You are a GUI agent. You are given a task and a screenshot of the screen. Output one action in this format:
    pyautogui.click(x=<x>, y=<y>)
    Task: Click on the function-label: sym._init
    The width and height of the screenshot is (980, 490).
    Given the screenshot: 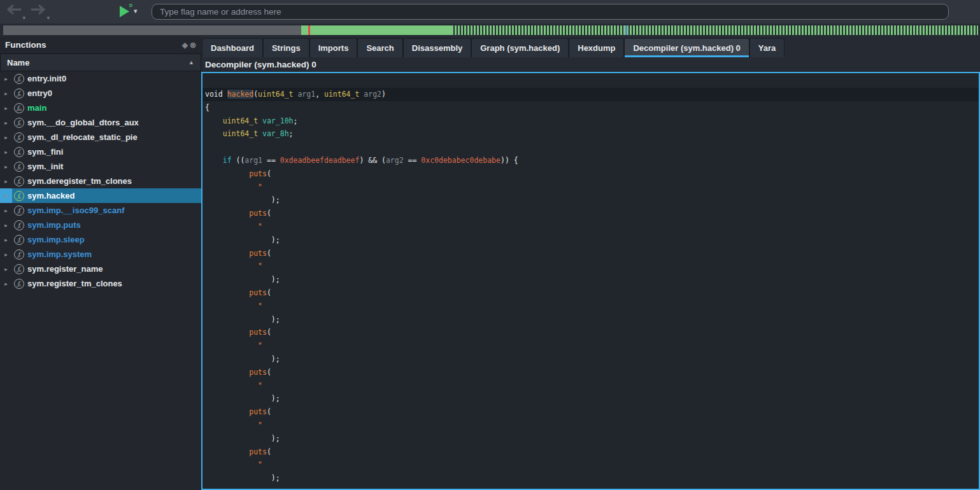 What is the action you would take?
    pyautogui.click(x=45, y=167)
    